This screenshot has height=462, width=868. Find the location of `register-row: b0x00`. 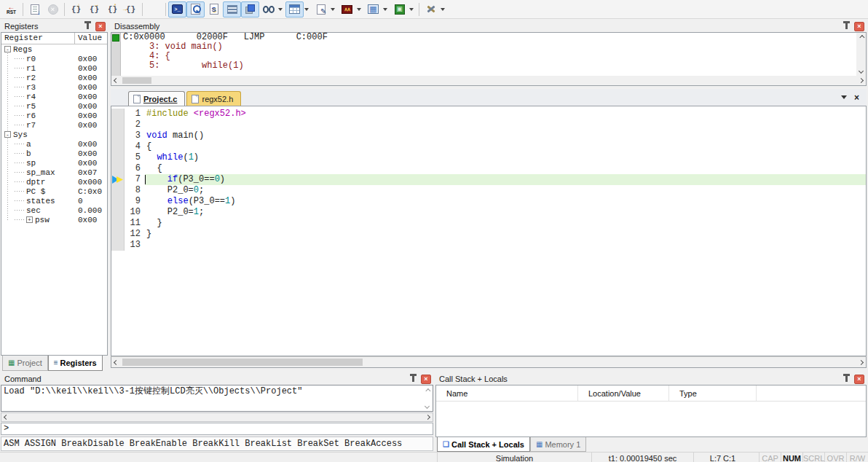

register-row: b0x00 is located at coordinates (54, 153).